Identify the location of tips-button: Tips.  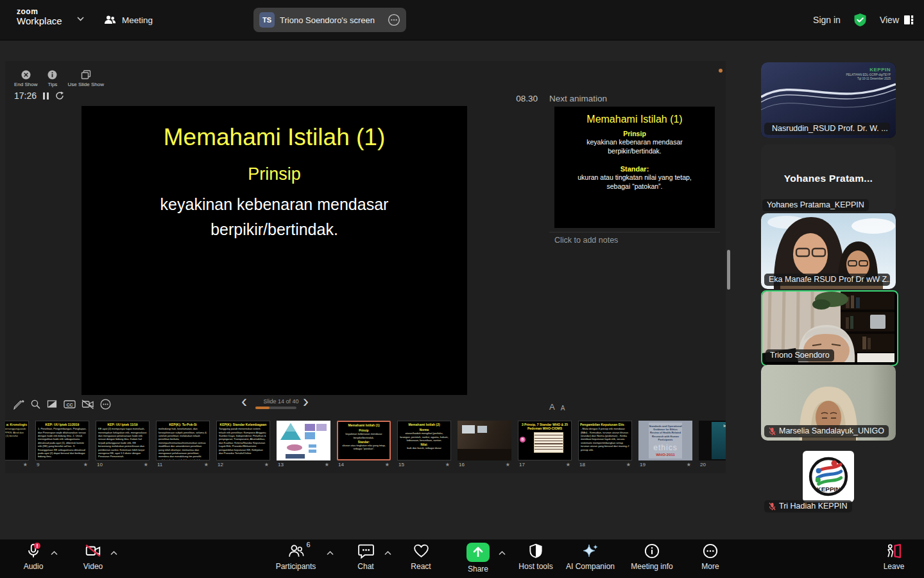
(53, 78).